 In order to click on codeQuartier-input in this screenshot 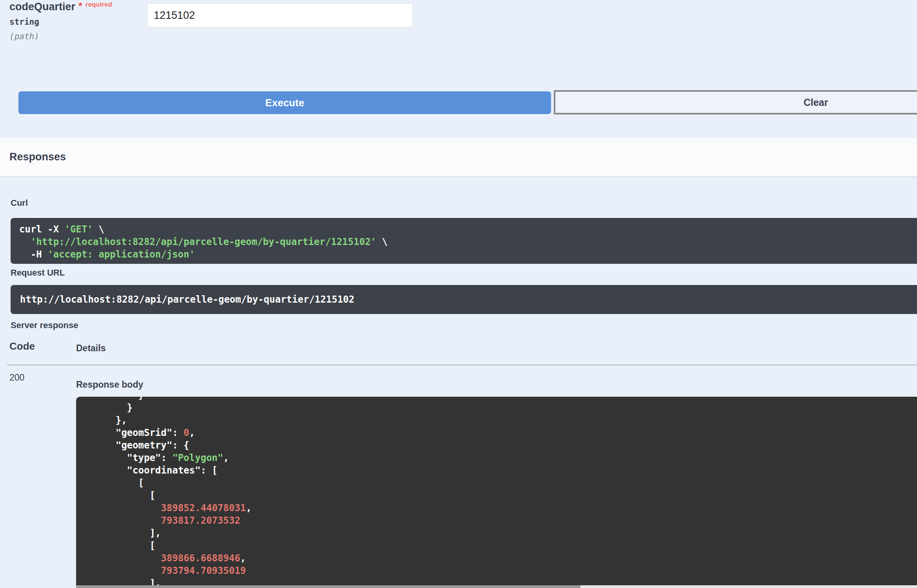, I will do `click(280, 15)`.